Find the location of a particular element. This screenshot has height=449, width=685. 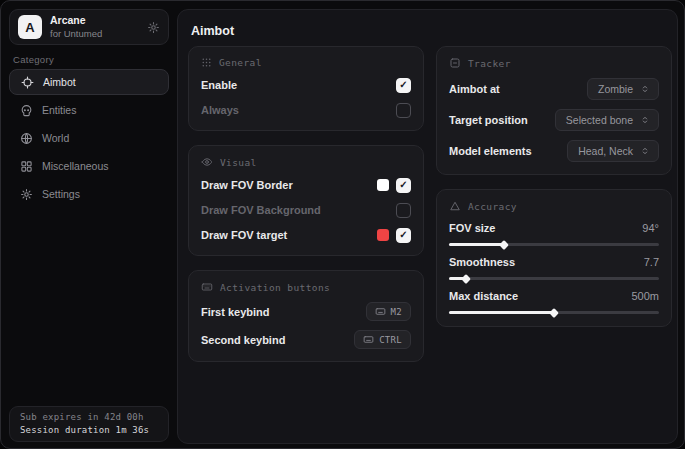

enable-checkbox: ✓ is located at coordinates (404, 86).